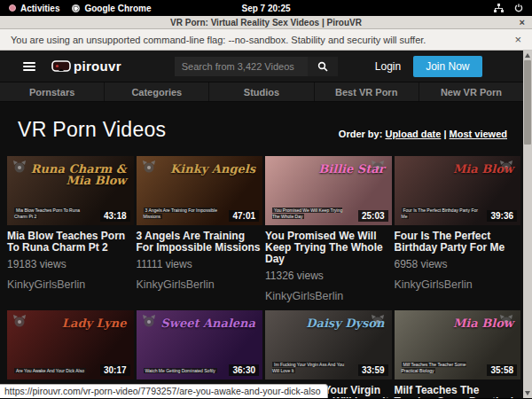 The width and height of the screenshot is (532, 399). Describe the element at coordinates (98, 66) in the screenshot. I see `logo-text: pirouvr` at that location.